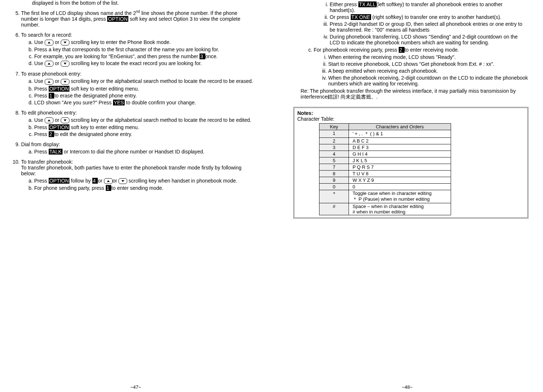  What do you see at coordinates (137, 148) in the screenshot?
I see `item-9: Dial from display: Press TALK or Interco…` at bounding box center [137, 148].